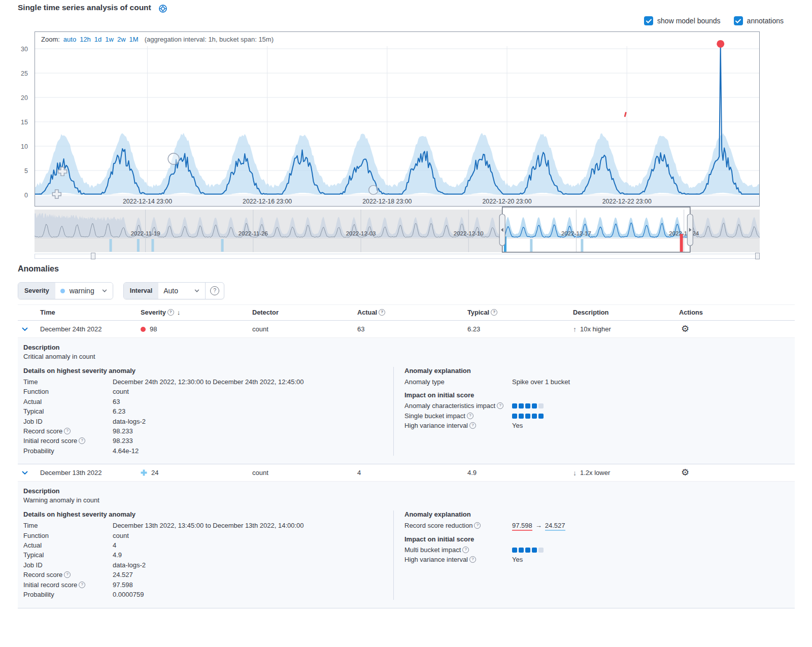 This screenshot has width=812, height=647. Describe the element at coordinates (406, 313) in the screenshot. I see `anomalies-table-header: Time Severity?↓ Detector Actual? Typical…` at that location.